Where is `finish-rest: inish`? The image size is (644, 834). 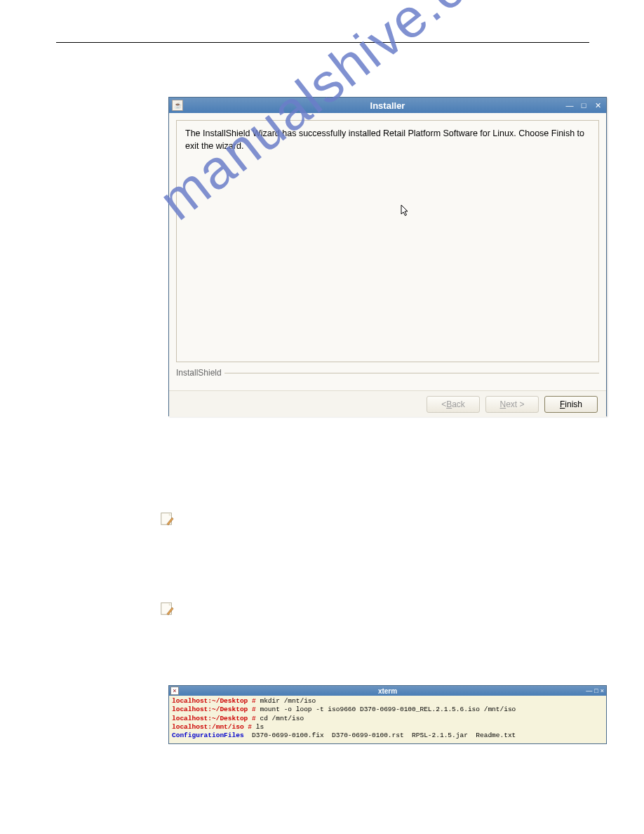 finish-rest: inish is located at coordinates (574, 404).